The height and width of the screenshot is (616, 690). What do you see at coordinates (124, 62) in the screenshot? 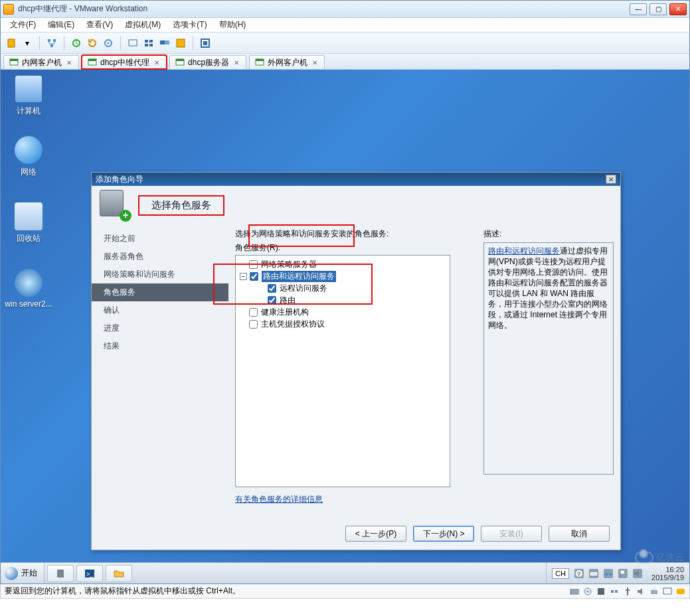
I see `tab-dhcp-relay: dhcp中维代理 ✕` at bounding box center [124, 62].